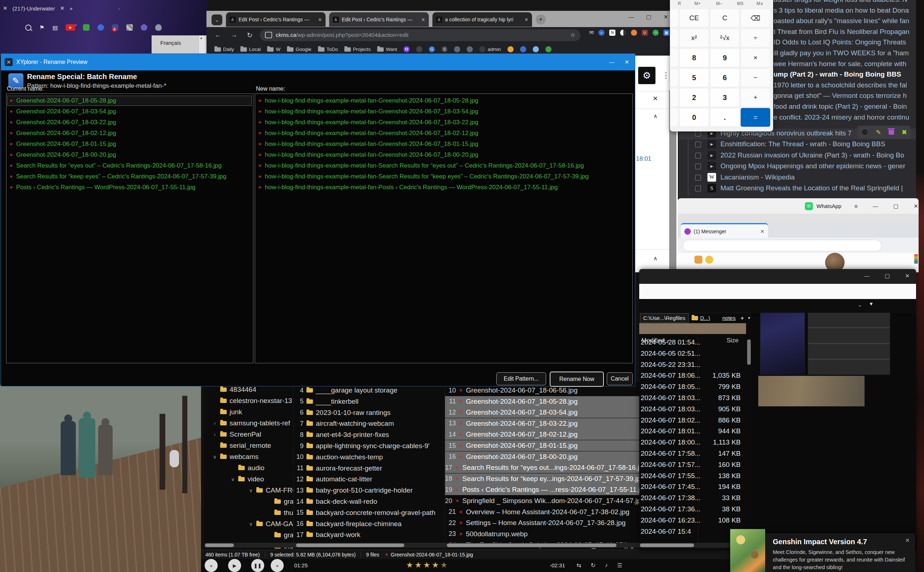 The image size is (924, 572). What do you see at coordinates (129, 133) in the screenshot?
I see `current-name-row: ✶Greenshot-2024-06-07_18-02-12.jpg` at bounding box center [129, 133].